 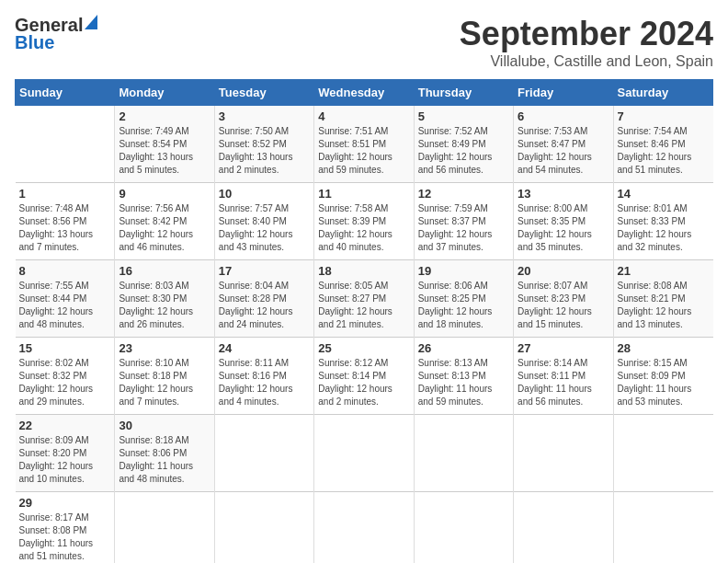 What do you see at coordinates (264, 299) in the screenshot?
I see `calendar-day-cell: 17Sunrise: 8:04 AMSunset: 8:28 PMDayligh…` at bounding box center [264, 299].